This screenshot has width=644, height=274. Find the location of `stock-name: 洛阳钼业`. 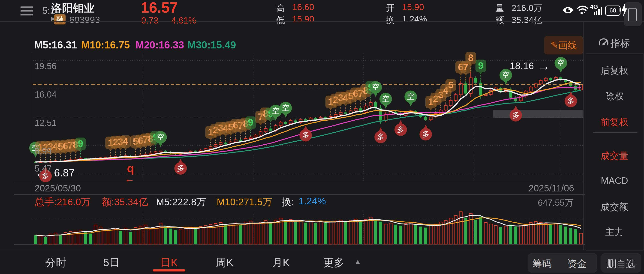

stock-name: 洛阳钼业 is located at coordinates (73, 8).